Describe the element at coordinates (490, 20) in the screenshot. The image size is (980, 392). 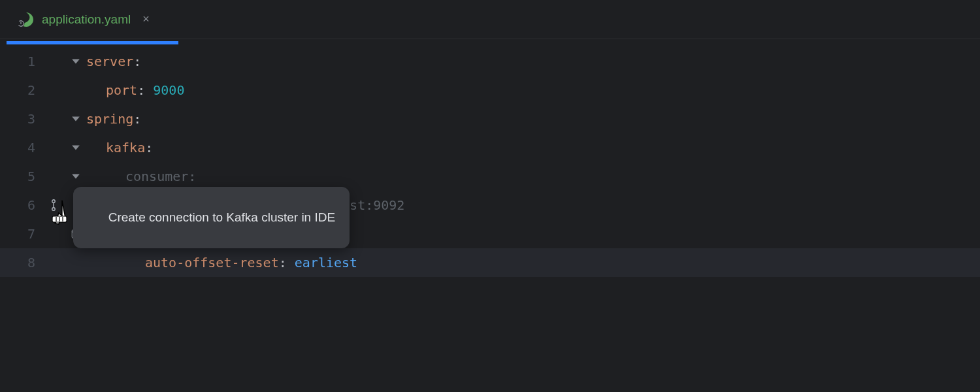
I see `tab-bar: application.yaml ×` at that location.